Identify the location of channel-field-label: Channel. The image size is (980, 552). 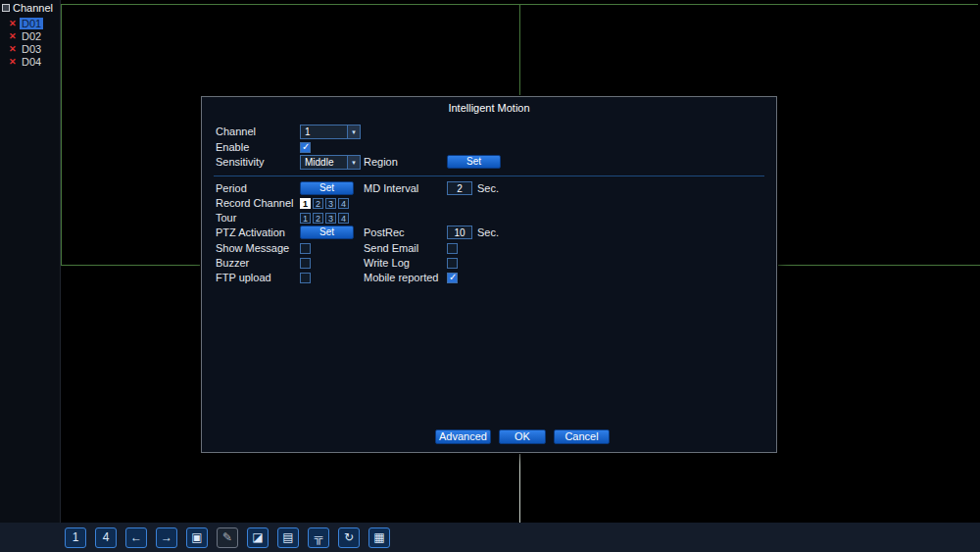
(235, 131).